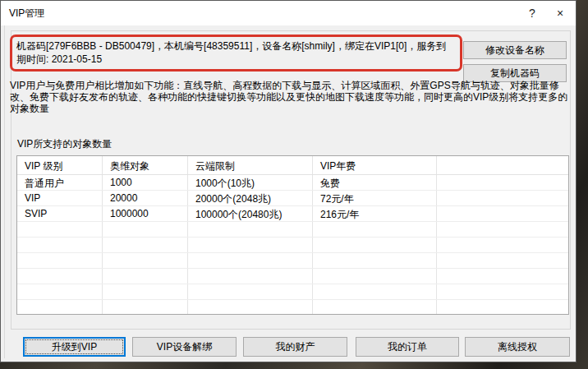 The height and width of the screenshot is (369, 588). Describe the element at coordinates (5, 192) in the screenshot. I see `inner-border-line` at that location.